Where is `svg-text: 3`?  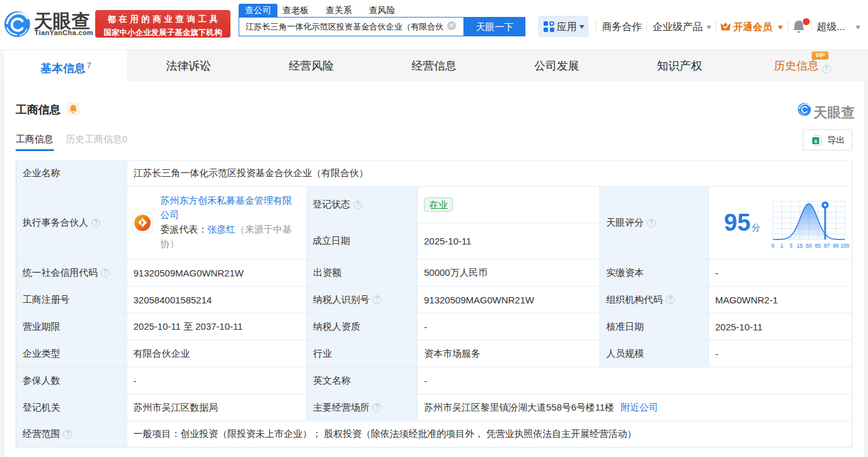
svg-text: 3 is located at coordinates (790, 246).